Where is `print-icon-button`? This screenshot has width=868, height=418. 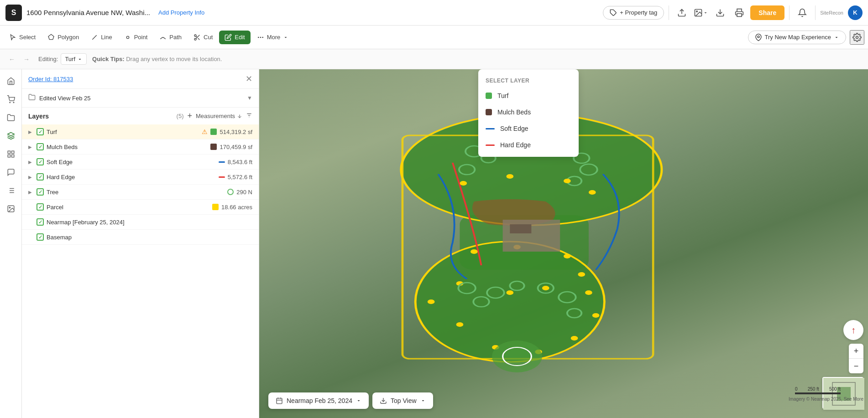 print-icon-button is located at coordinates (739, 13).